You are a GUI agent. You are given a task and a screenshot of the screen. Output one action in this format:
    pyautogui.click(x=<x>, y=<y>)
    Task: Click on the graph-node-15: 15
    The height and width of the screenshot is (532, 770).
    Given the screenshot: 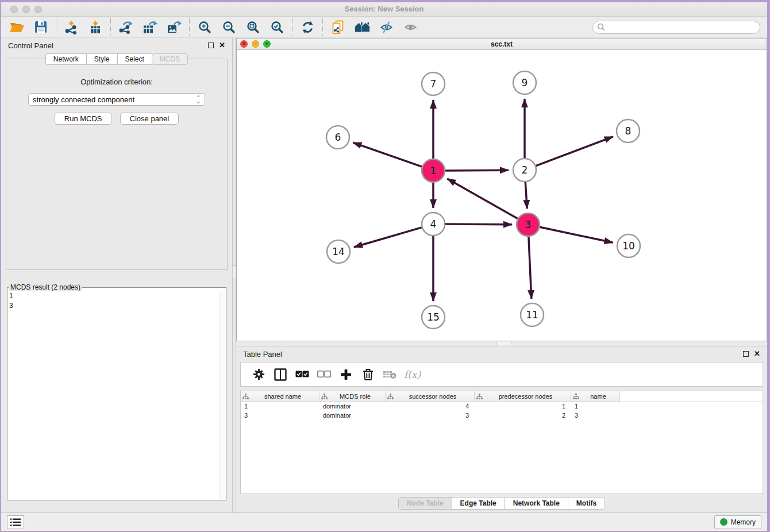 What is the action you would take?
    pyautogui.click(x=433, y=317)
    